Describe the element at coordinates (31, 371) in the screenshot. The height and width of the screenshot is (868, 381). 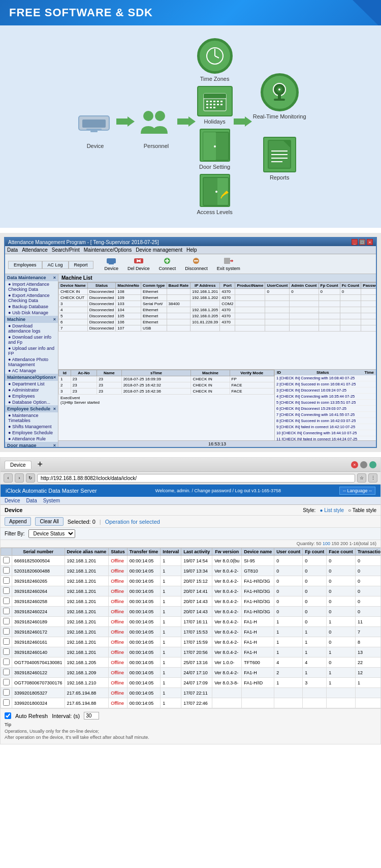
I see `sidebar-ac: ● AC Manage` at that location.